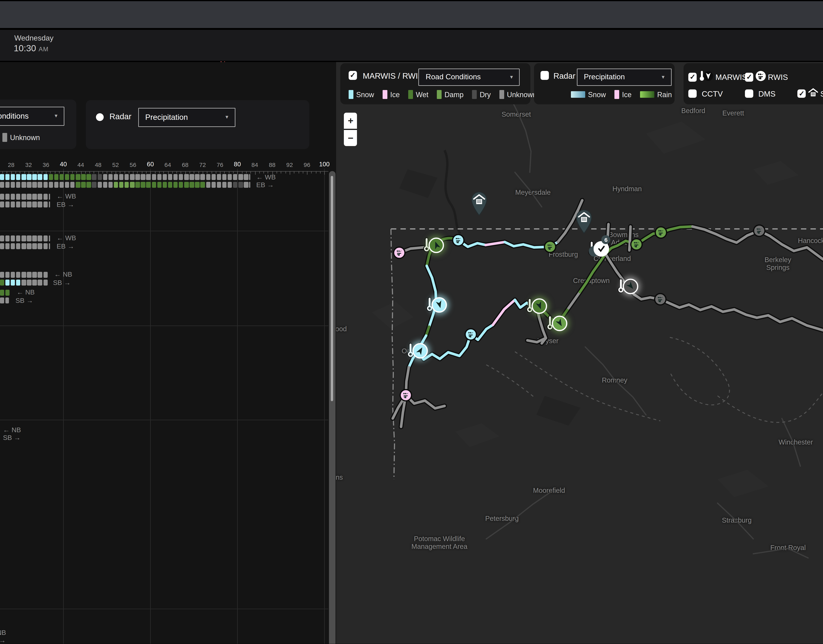  Describe the element at coordinates (164, 609) in the screenshot. I see `section-separator` at that location.